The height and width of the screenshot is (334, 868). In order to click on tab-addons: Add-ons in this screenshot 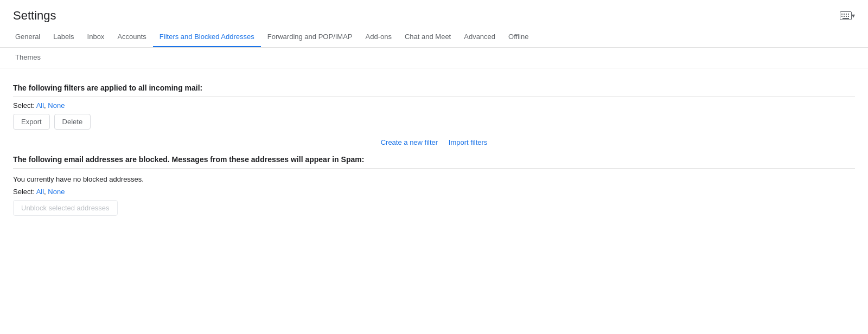, I will do `click(379, 37)`.